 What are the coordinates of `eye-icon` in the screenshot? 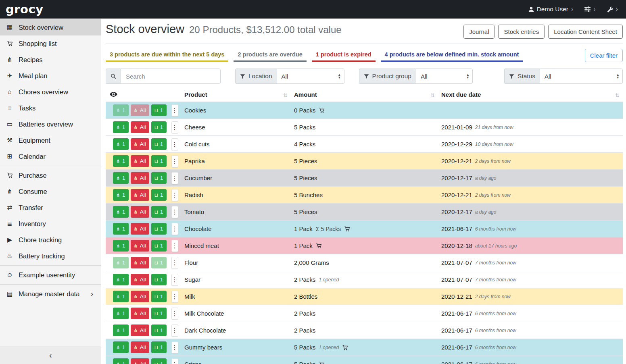 It's located at (114, 94).